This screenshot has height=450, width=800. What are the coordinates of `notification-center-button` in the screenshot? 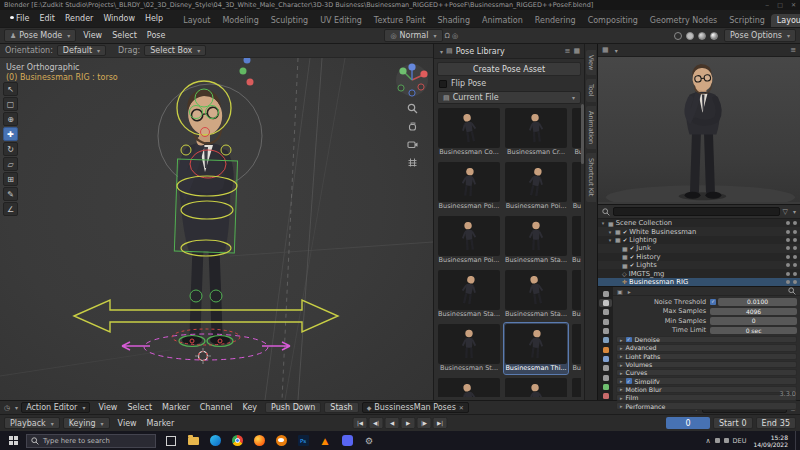 It's located at (796, 440).